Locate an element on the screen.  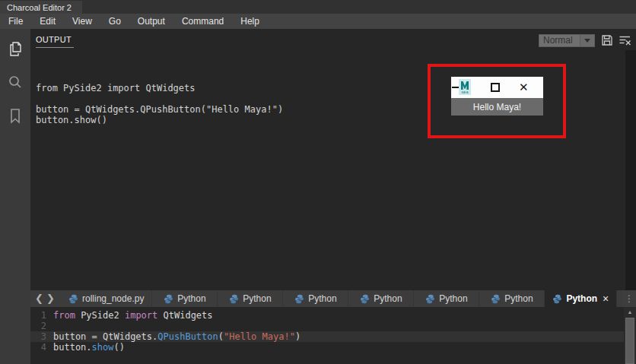
chevron-down-icon is located at coordinates (587, 41).